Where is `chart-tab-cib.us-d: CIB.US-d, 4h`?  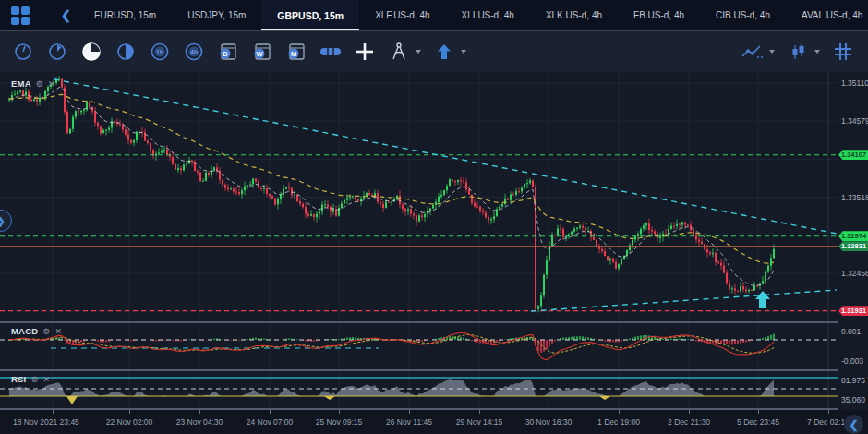
chart-tab-cib.us-d: CIB.US-d, 4h is located at coordinates (742, 15).